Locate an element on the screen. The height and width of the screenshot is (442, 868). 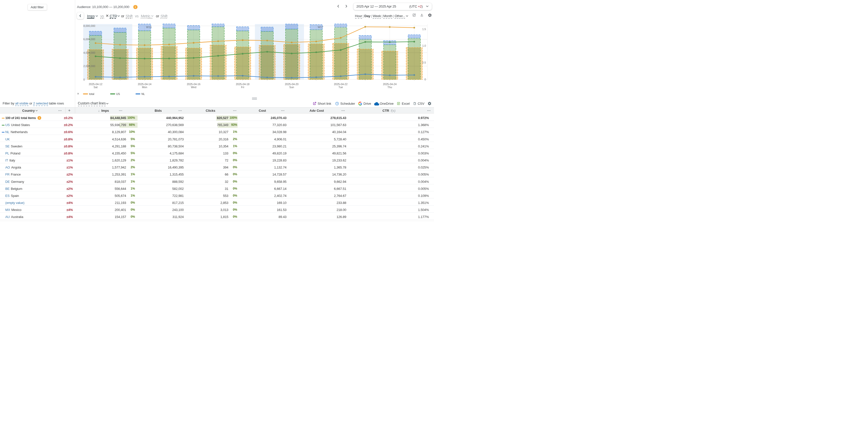
svg-text: 6,000,000 is located at coordinates (90, 39).